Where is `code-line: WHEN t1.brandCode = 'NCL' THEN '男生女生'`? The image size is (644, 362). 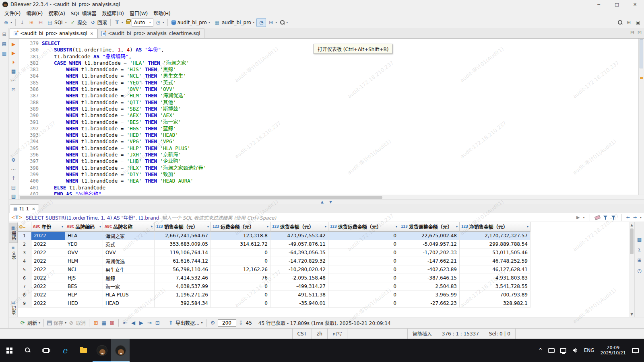
code-line: WHEN t1.brandCode = 'NCL' THEN '男生女生' is located at coordinates (340, 76).